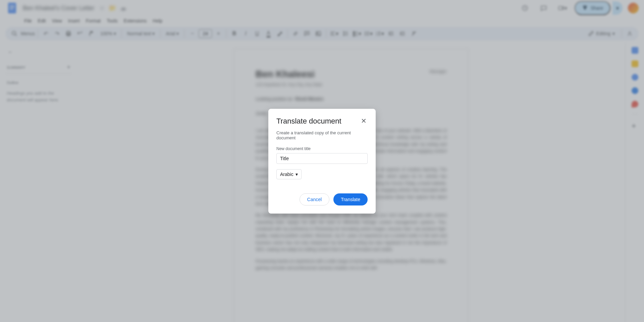 This screenshot has height=322, width=644. I want to click on chevron-down-icon: ▾, so click(297, 174).